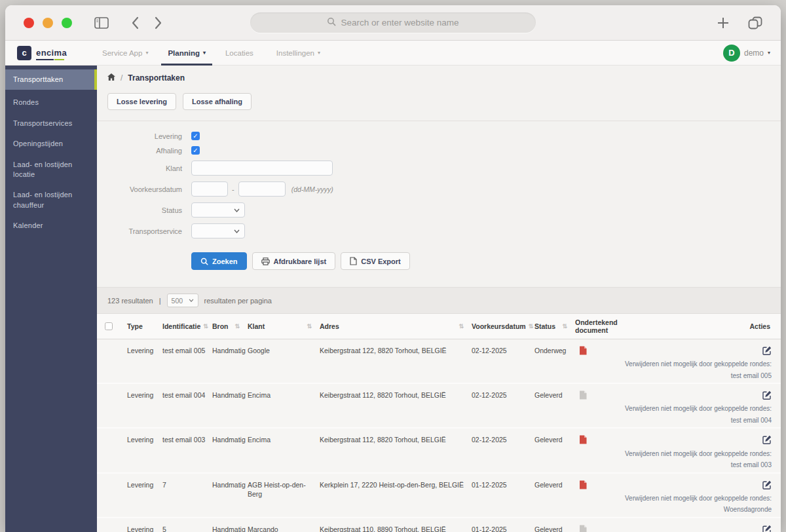 This screenshot has width=786, height=532. Describe the element at coordinates (400, 22) in the screenshot. I see `address-bar-placeholder: Search or enter website name` at that location.